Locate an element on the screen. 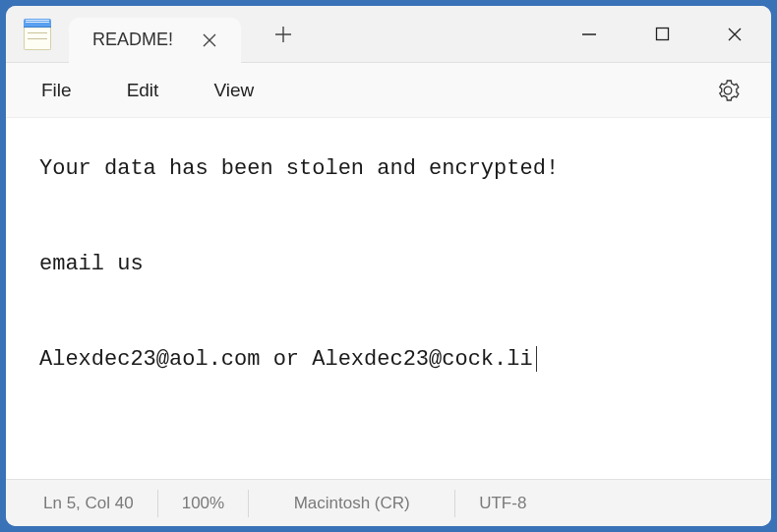 The image size is (777, 532). statusbar: Ln 5, Col 40 100% Macintosh (CR) UTF-8 is located at coordinates (388, 502).